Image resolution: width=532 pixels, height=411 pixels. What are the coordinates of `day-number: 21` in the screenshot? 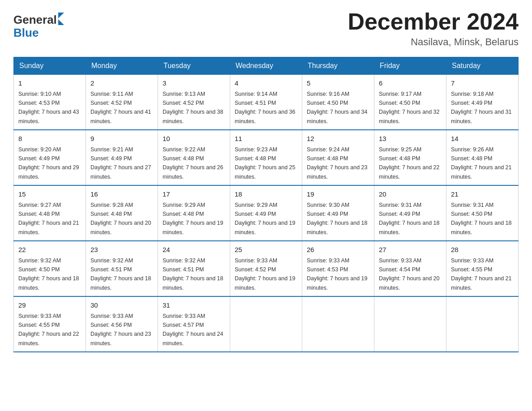 It's located at (482, 194).